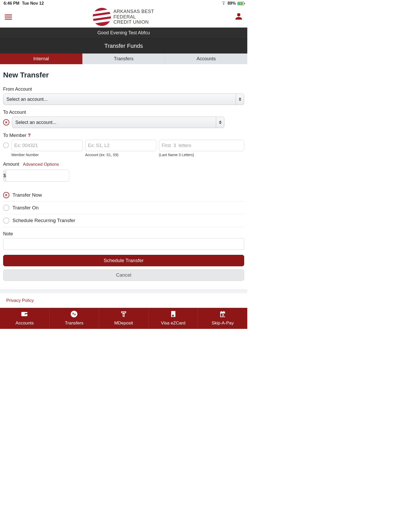  I want to click on profile-button, so click(239, 17).